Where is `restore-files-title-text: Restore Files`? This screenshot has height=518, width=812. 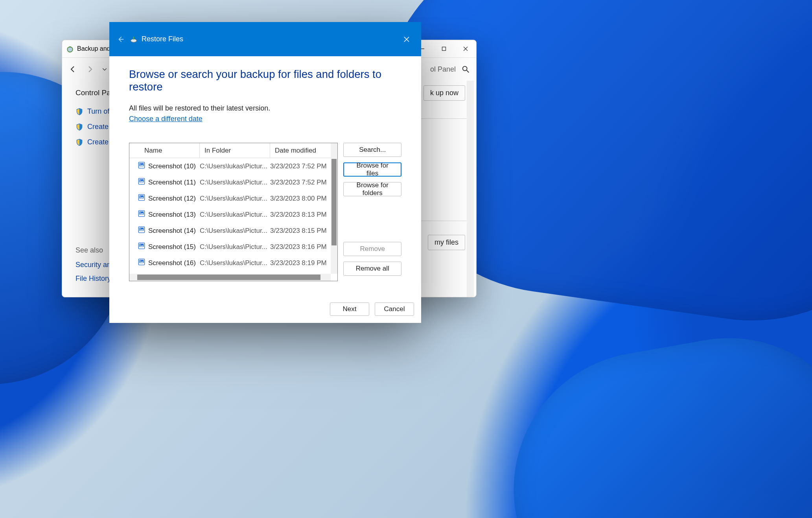
restore-files-title-text: Restore Files is located at coordinates (162, 39).